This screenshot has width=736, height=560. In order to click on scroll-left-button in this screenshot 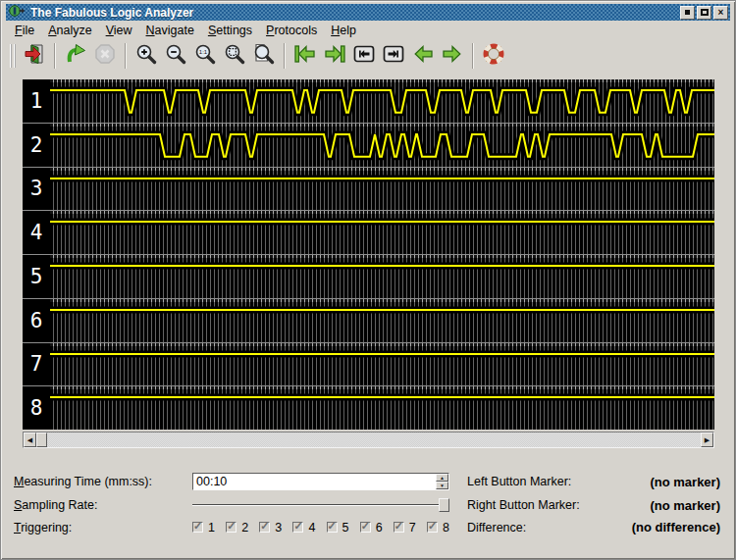, I will do `click(423, 56)`.